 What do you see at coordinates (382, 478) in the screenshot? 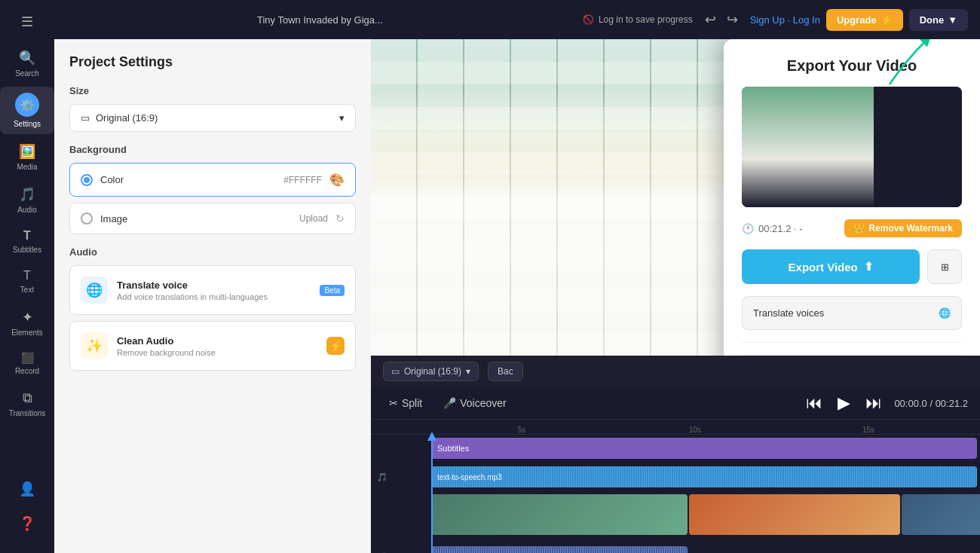
I see `music-icon: 🎵` at bounding box center [382, 478].